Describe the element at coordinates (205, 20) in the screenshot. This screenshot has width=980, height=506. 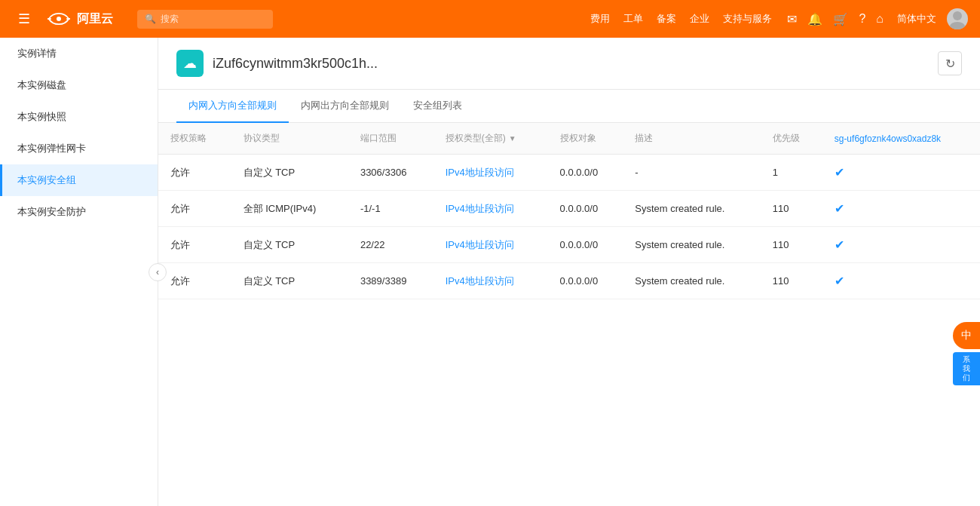
I see `search-bar: 🔍 搜索` at that location.